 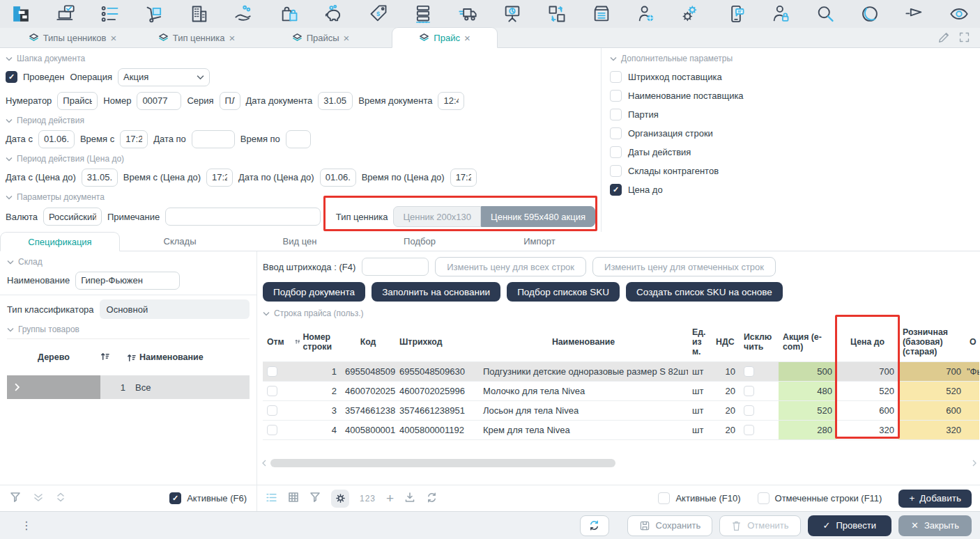 What do you see at coordinates (583, 342) in the screenshot?
I see `col-name: Наименование` at bounding box center [583, 342].